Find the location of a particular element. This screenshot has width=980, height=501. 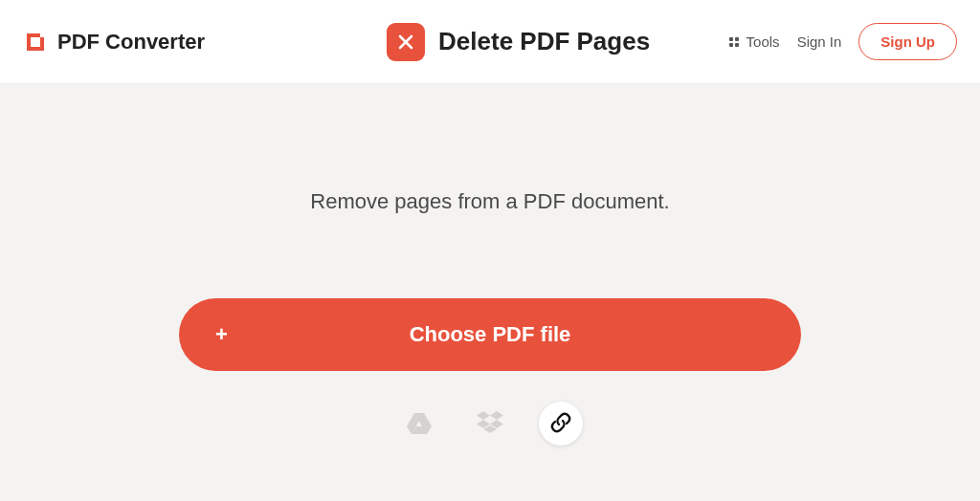

choose-pdf-button: + Choose PDF file is located at coordinates (490, 335).